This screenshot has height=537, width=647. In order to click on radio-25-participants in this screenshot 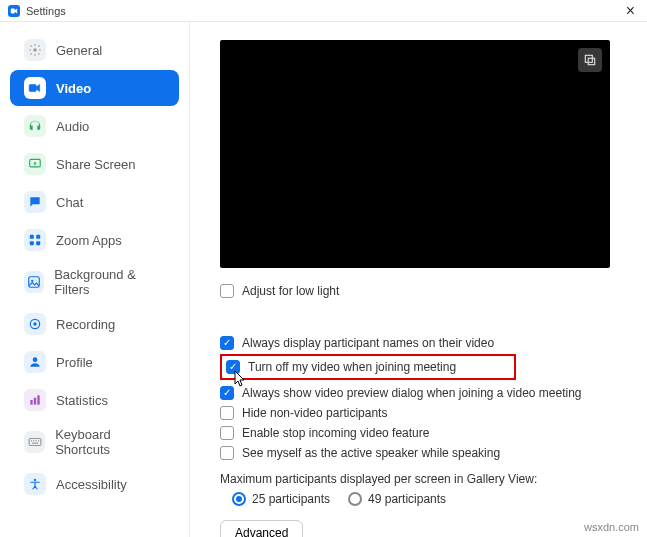, I will do `click(239, 499)`.